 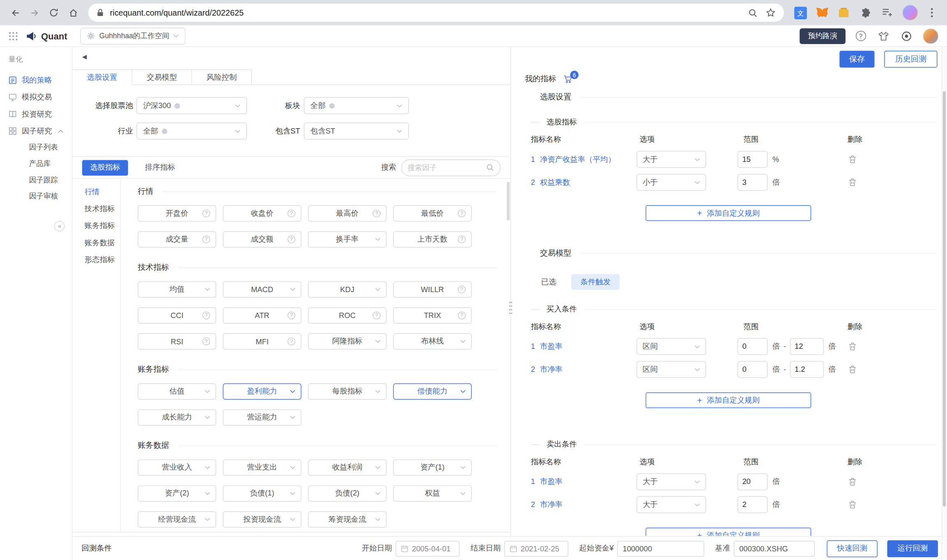 I want to click on indicator-button: 收盘价?, so click(x=262, y=214).